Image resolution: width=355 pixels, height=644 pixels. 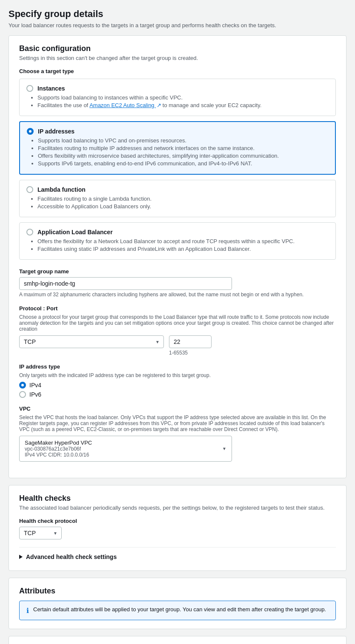 What do you see at coordinates (178, 375) in the screenshot?
I see `ip-address-type-desc: Only targets with the indicated IP addre…` at bounding box center [178, 375].